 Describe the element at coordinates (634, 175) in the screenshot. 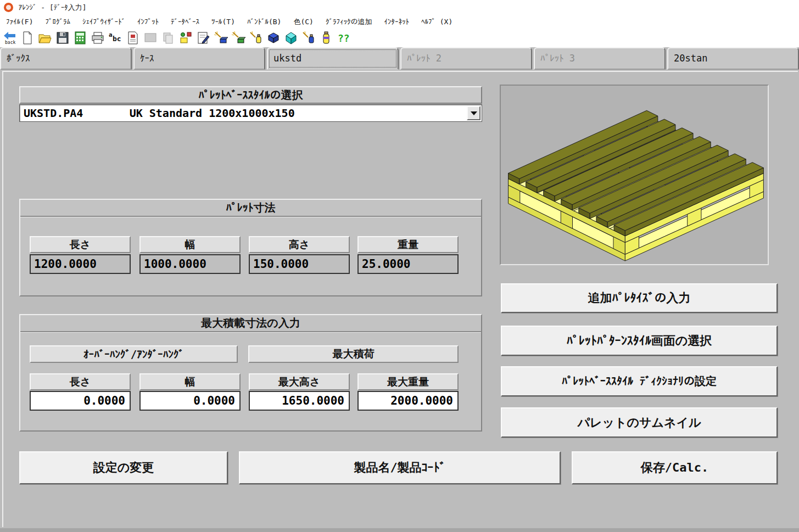

I see `pallet-3d-image` at that location.